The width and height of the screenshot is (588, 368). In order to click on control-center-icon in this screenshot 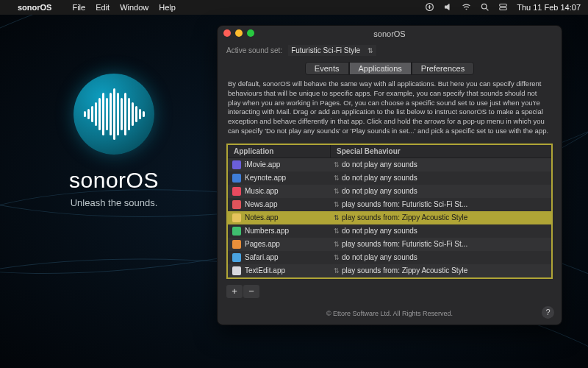, I will do `click(503, 7)`.